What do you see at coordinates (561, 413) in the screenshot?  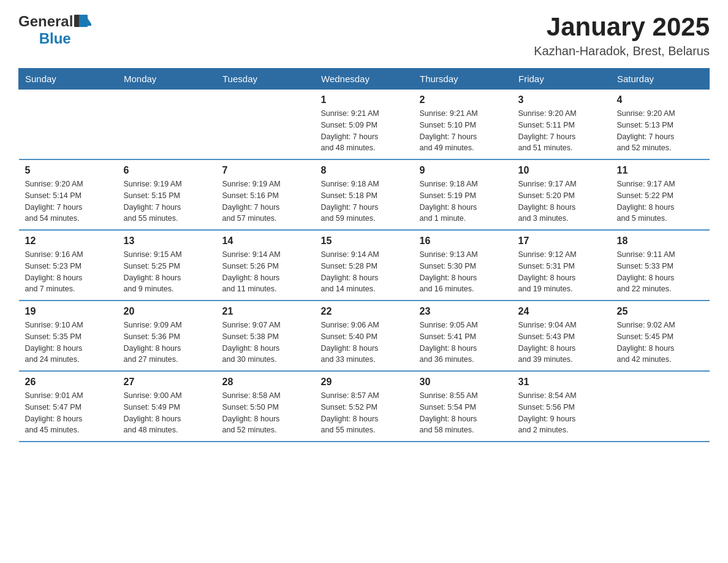 I see `day-info: Sunrise: 8:54 AM Sunset: 5:56 PM Dayligh…` at bounding box center [561, 413].